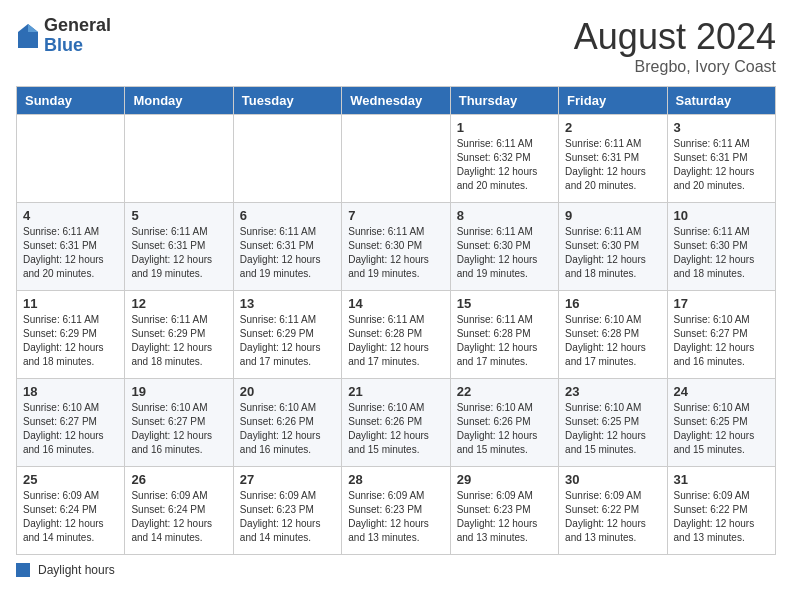 Image resolution: width=792 pixels, height=612 pixels. I want to click on daylight-legend-label: Daylight hours, so click(76, 570).